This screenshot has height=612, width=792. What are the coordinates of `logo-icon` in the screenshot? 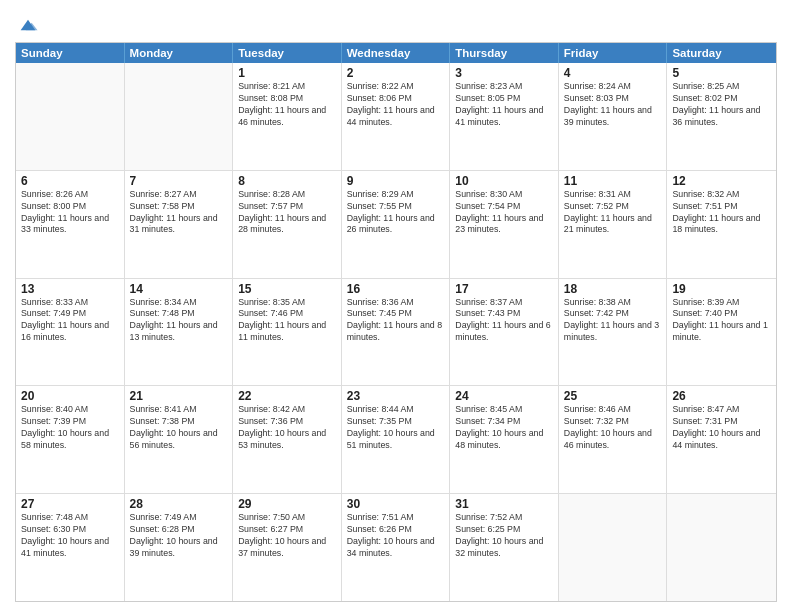 It's located at (28, 25).